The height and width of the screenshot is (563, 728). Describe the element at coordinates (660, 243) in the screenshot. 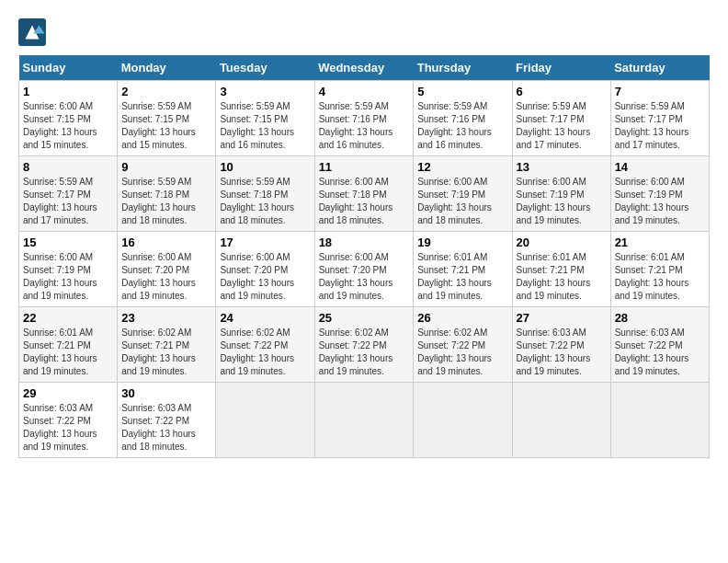

I see `day-number: 21` at that location.